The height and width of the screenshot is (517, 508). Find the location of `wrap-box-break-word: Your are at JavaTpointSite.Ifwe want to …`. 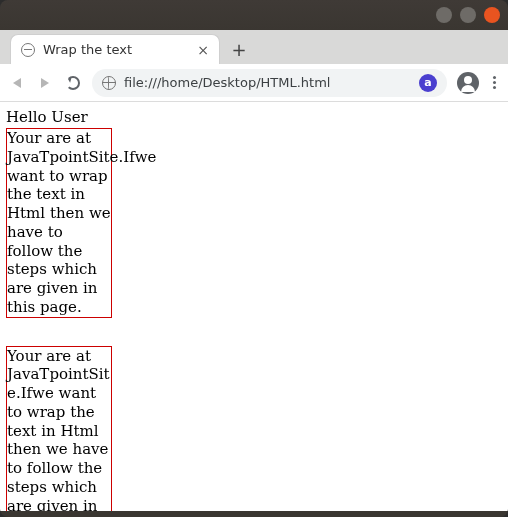

wrap-box-break-word: Your are at JavaTpointSite.Ifwe want to … is located at coordinates (59, 429).